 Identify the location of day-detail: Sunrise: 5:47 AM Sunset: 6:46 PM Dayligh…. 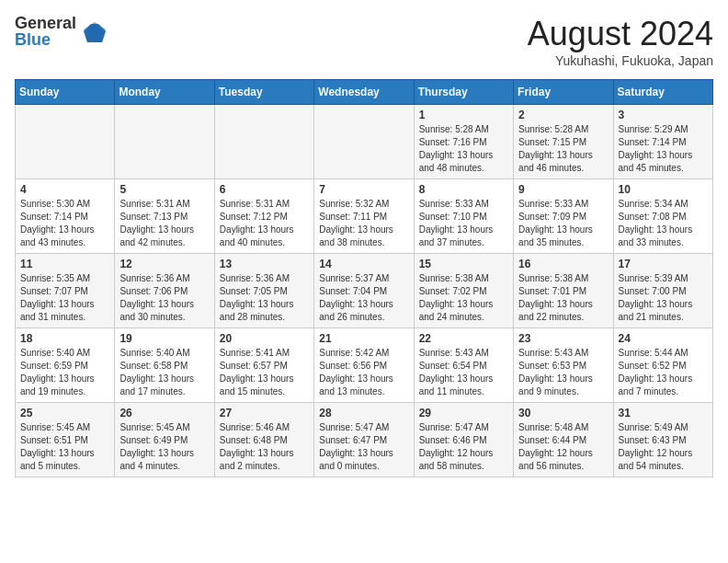
(463, 447).